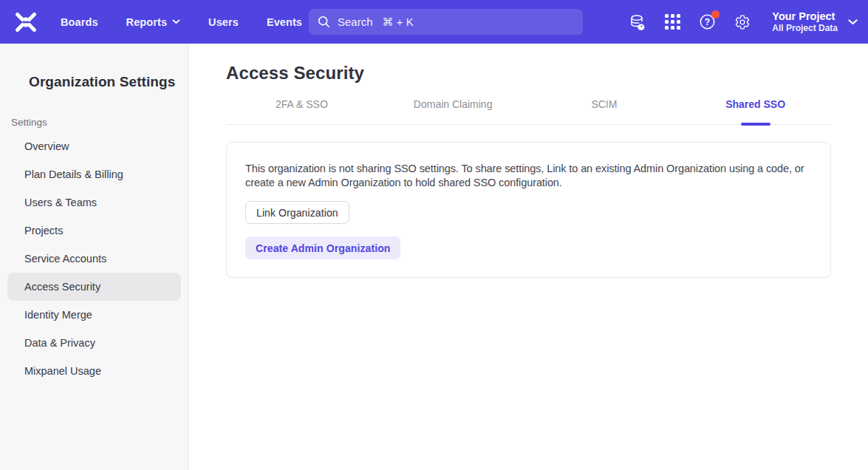 The width and height of the screenshot is (868, 470). Describe the element at coordinates (756, 124) in the screenshot. I see `active-tab-indicator` at that location.